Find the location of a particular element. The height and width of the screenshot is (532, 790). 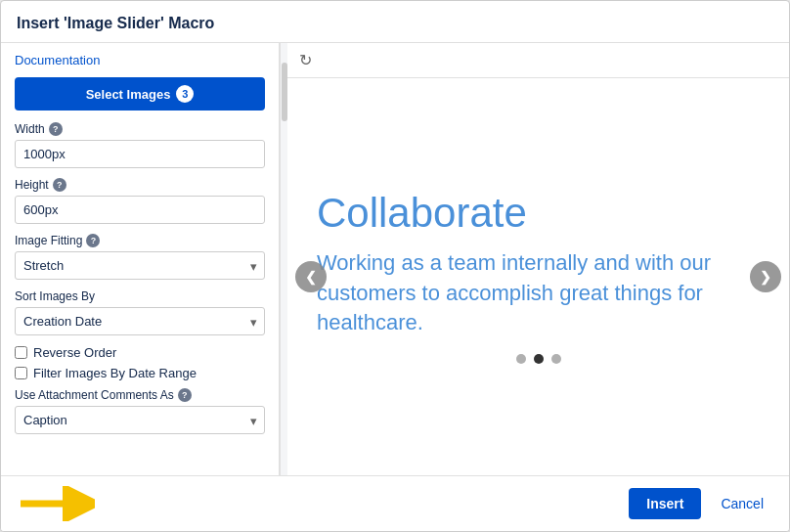

height-help-icon: ? is located at coordinates (60, 185).